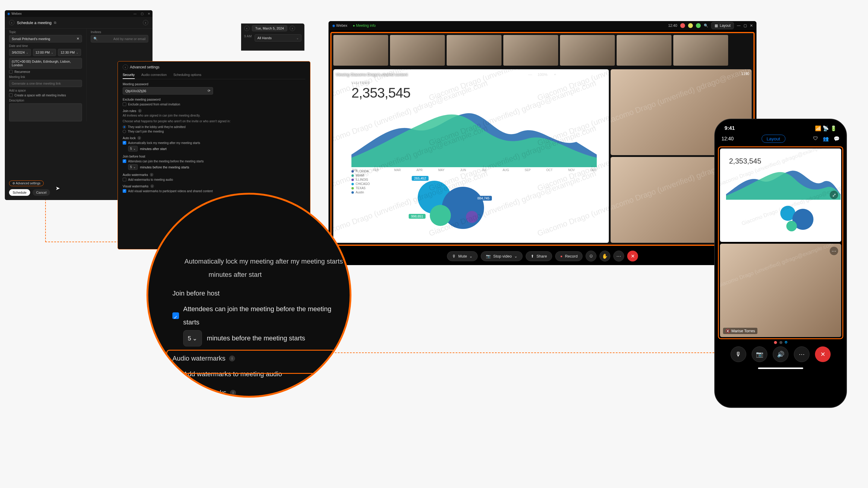  Describe the element at coordinates (45, 84) in the screenshot. I see `link-input: Generate a one-time meeting link` at that location.